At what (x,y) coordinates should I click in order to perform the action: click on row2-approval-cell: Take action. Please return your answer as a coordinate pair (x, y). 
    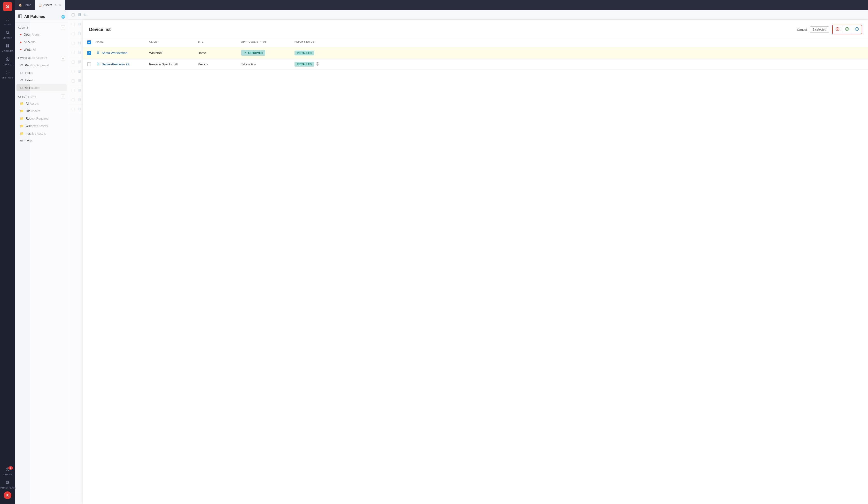
    Looking at the image, I should click on (268, 64).